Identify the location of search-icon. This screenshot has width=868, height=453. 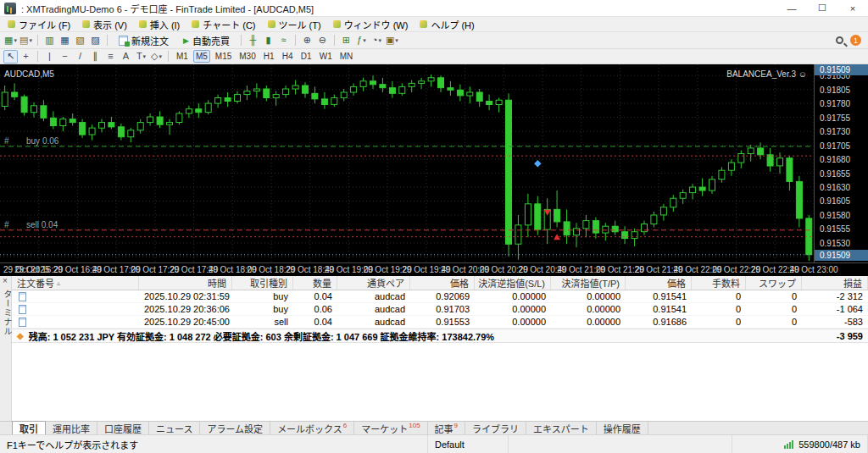
(839, 41).